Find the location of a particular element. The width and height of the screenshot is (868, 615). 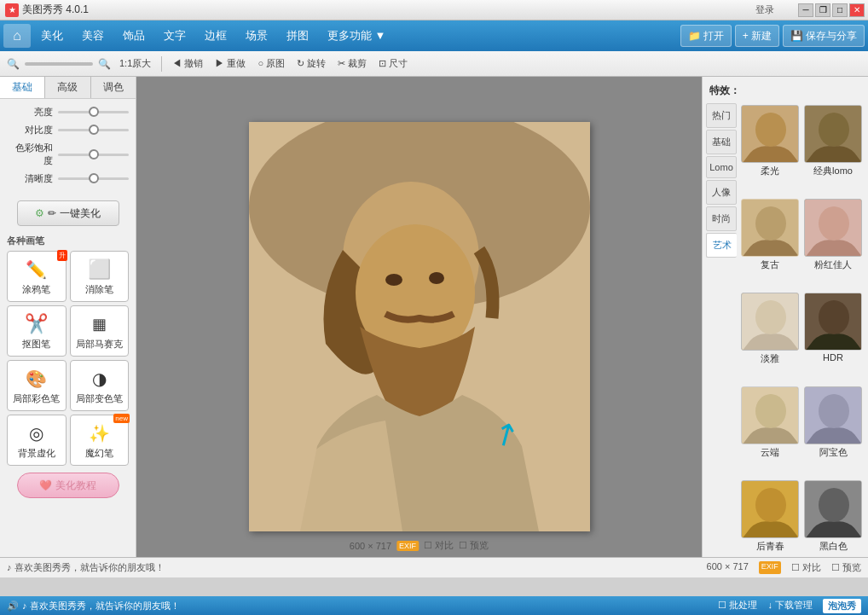

preview-btn-status: ☐ 预览 is located at coordinates (846, 568).